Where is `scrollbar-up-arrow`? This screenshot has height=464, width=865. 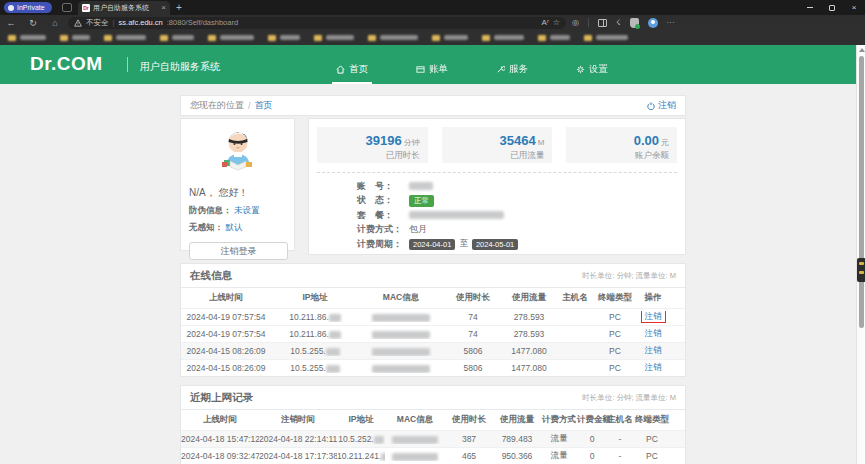 scrollbar-up-arrow is located at coordinates (862, 50).